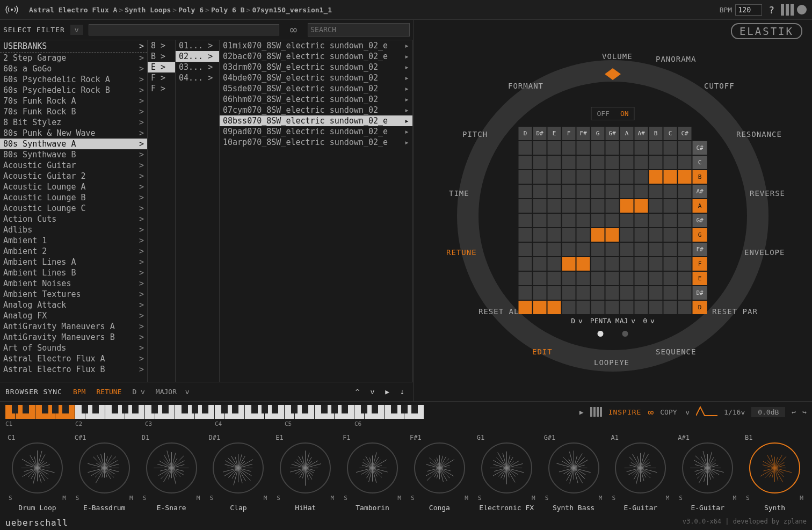  What do you see at coordinates (104, 473) in the screenshot?
I see `sample-slot: C#1 SM E-Bassdrum` at bounding box center [104, 473].